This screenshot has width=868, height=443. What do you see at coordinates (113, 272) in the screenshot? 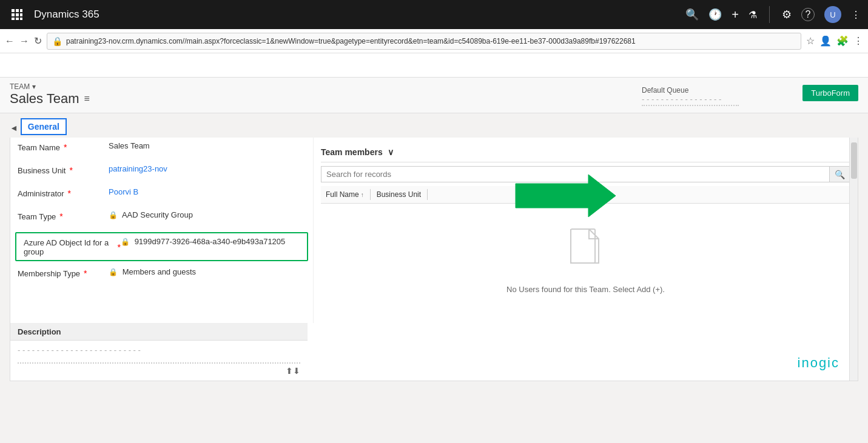
I see `lock-icon-mt: 🔒` at bounding box center [113, 272].